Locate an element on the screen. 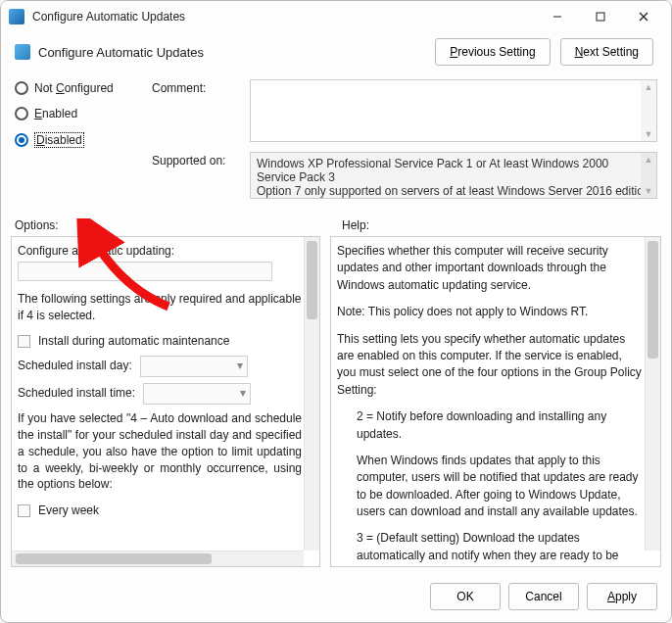 The image size is (672, 623). previous-setting-button: Previous Setting is located at coordinates (492, 52).